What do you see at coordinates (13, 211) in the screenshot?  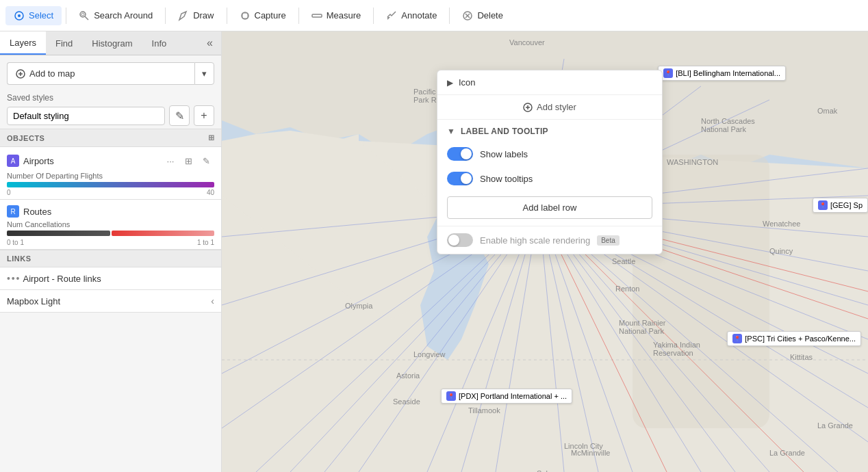 I see `routes-layer-icon: R` at bounding box center [13, 211].